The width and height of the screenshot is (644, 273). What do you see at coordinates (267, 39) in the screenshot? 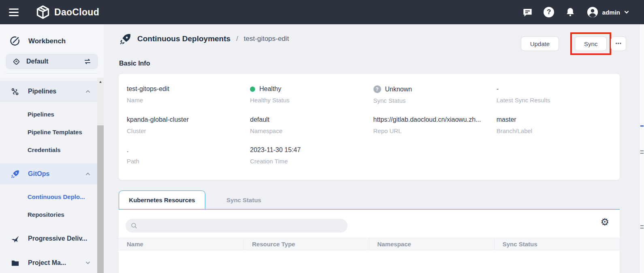
I see `breadcrumb-current: test-gitops-edit` at bounding box center [267, 39].